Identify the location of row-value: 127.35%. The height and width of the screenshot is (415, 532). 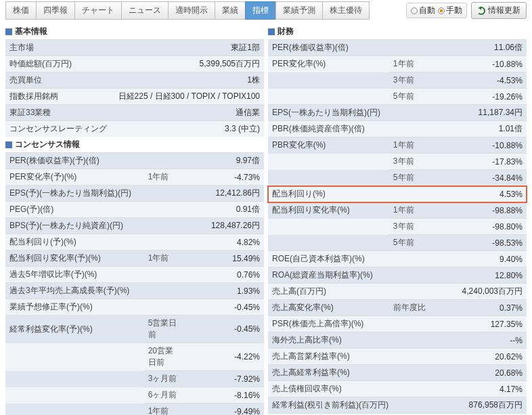
(478, 324).